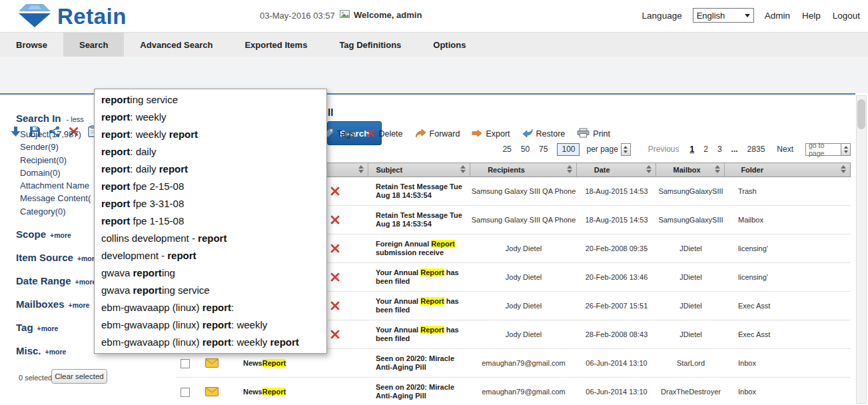 This screenshot has width=868, height=405. I want to click on page-number-2: 2, so click(706, 149).